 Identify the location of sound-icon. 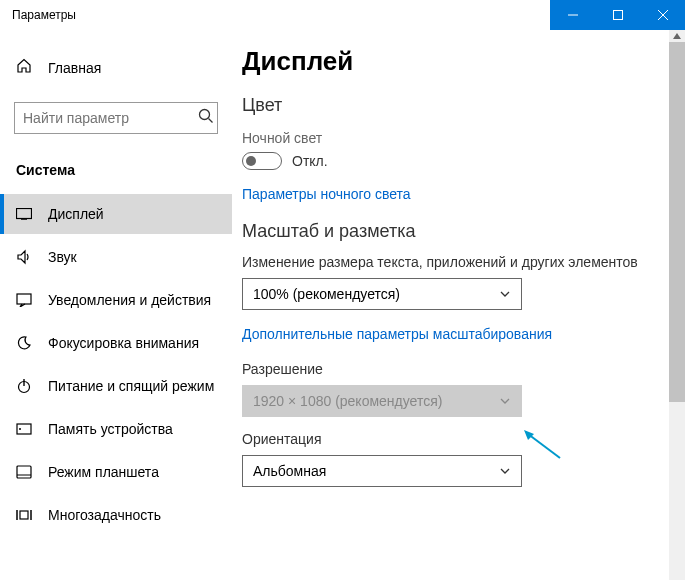
(24, 257).